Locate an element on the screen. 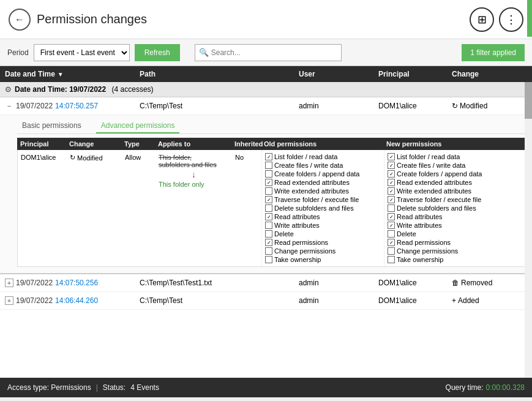  perm-item: ✓ Traverse folder / execute file is located at coordinates (323, 200).